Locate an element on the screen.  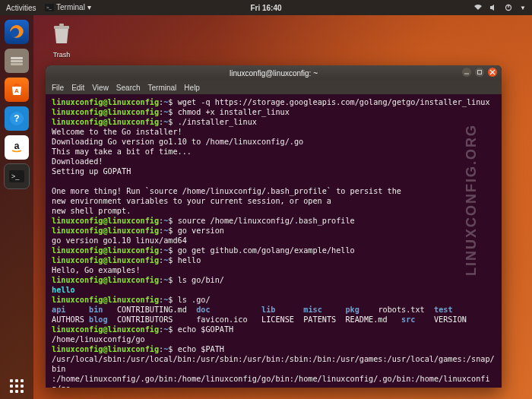
menu-edit: Edit is located at coordinates (78, 88).